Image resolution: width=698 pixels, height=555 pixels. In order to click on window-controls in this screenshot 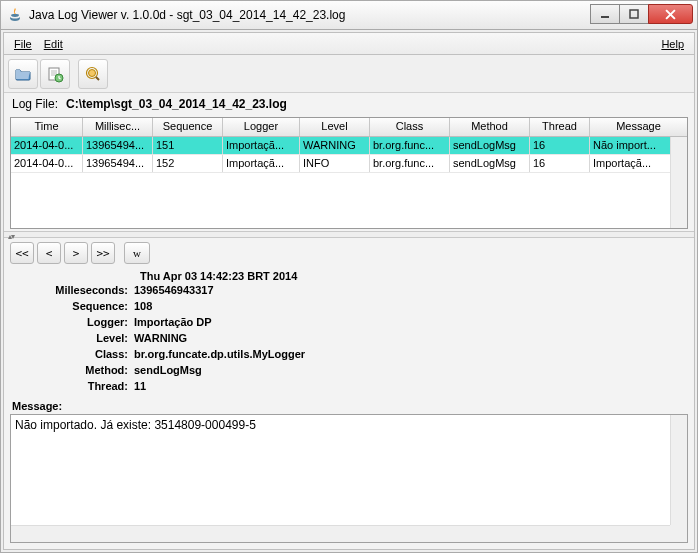, I will do `click(644, 15)`.